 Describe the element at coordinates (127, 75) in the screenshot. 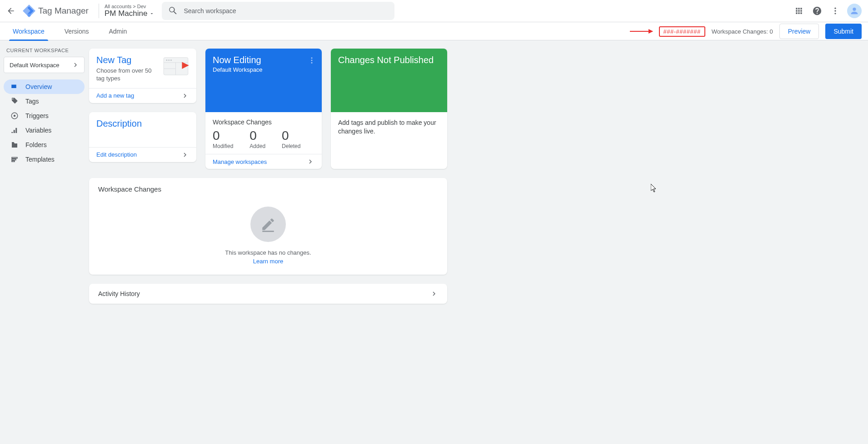

I see `new-tag-subtitle: Choose from over 50 tag types` at that location.